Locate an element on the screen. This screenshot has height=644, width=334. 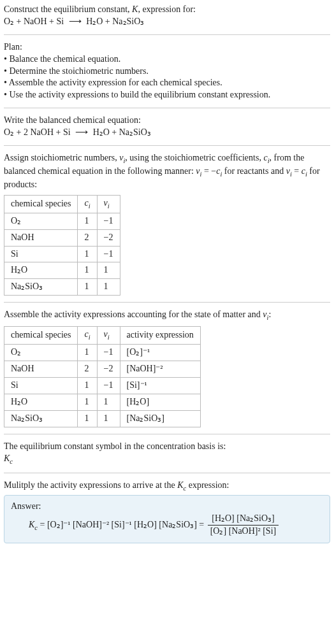
plan-block: Plan: • Balance the chemical equation. •… is located at coordinates (167, 71).